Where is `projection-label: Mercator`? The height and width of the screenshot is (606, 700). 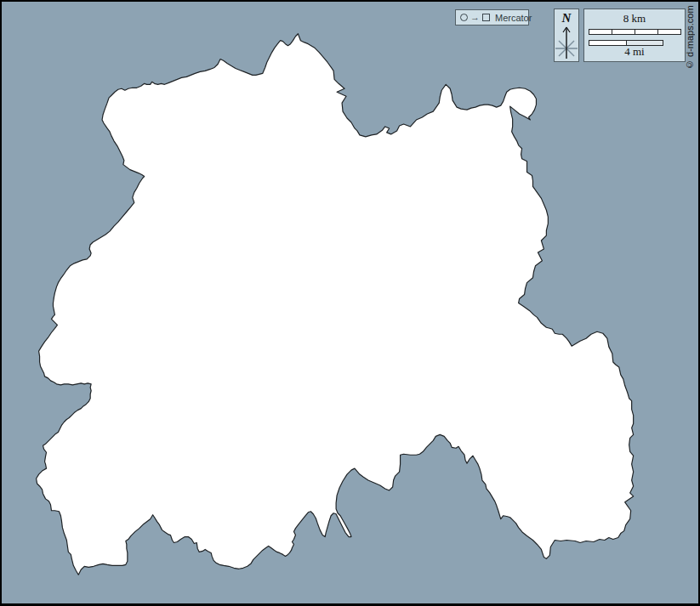 projection-label: Mercator is located at coordinates (514, 18).